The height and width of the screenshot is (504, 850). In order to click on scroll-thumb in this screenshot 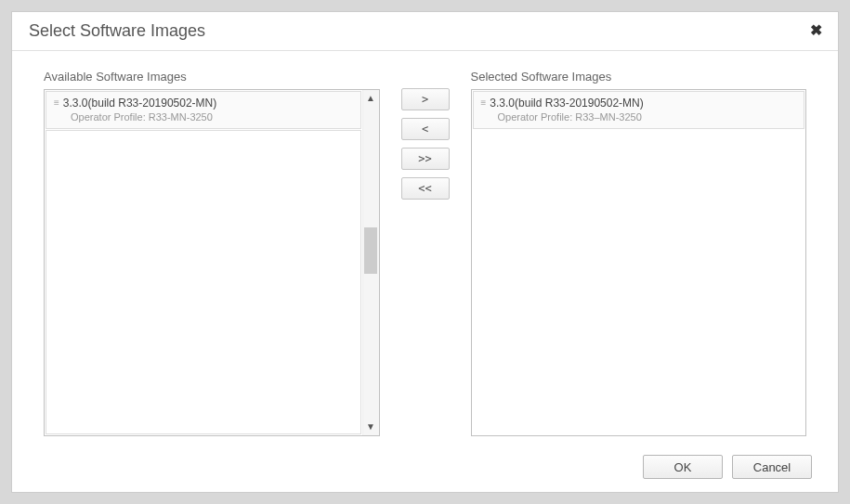, I will do `click(371, 251)`.